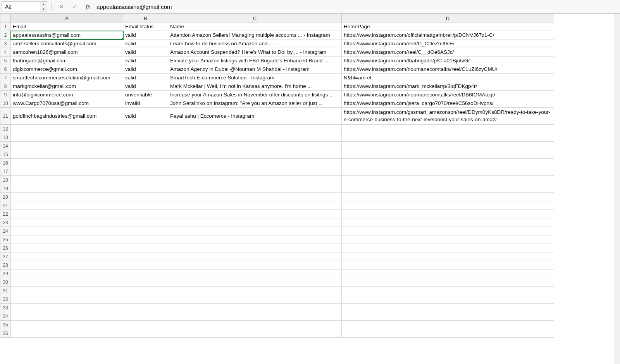  I want to click on cell-D16, so click(448, 163).